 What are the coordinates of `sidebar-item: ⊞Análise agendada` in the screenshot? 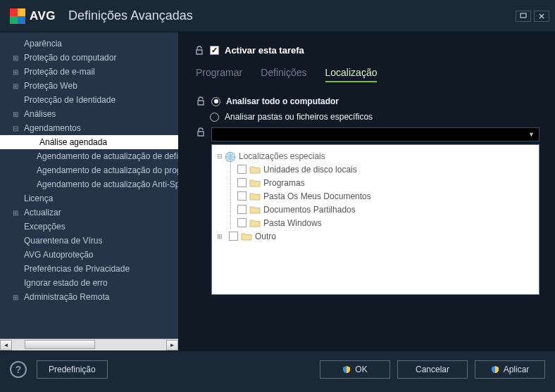 It's located at (89, 142).